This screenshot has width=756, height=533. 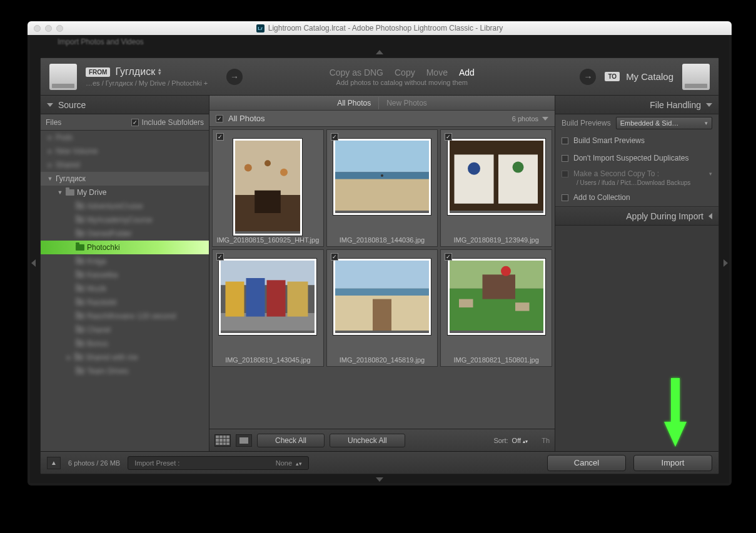 I want to click on nav-forward-source-icon: →, so click(x=234, y=77).